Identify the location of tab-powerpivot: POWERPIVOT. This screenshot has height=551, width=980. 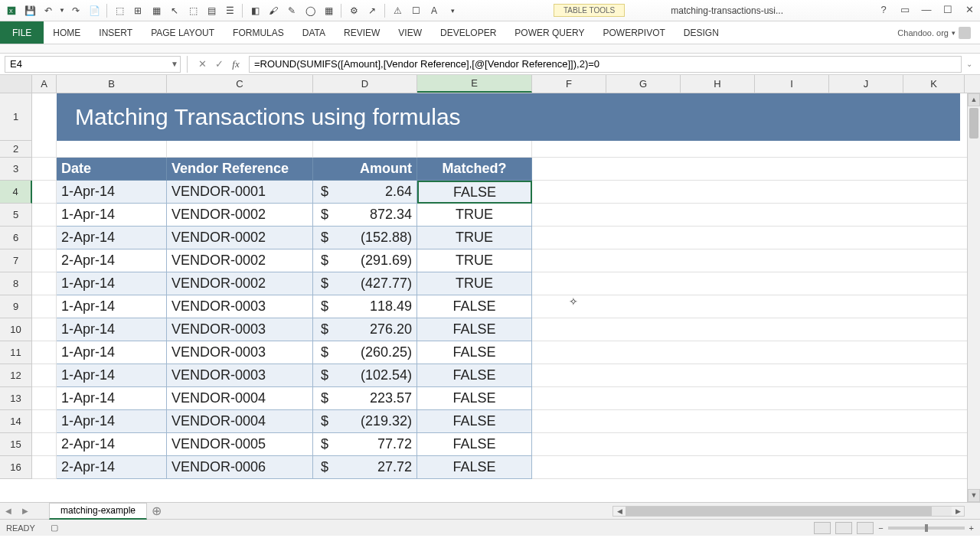
(634, 32).